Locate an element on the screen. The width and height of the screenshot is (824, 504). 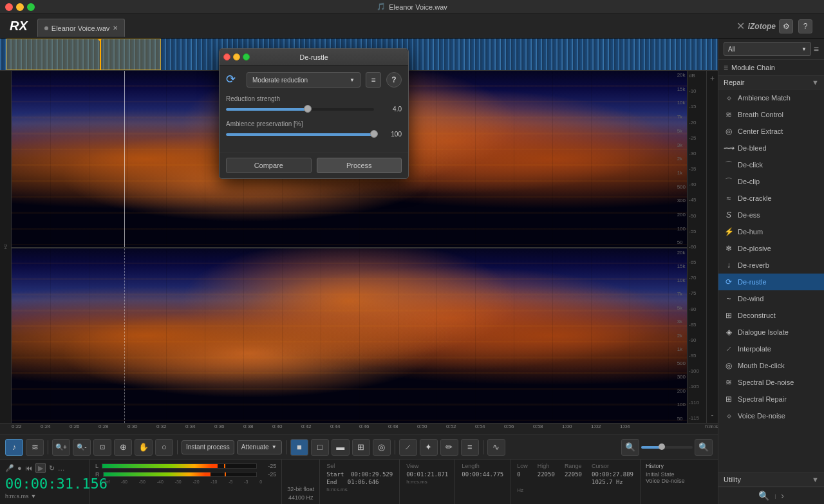
dialog-window-controls is located at coordinates (237, 57).